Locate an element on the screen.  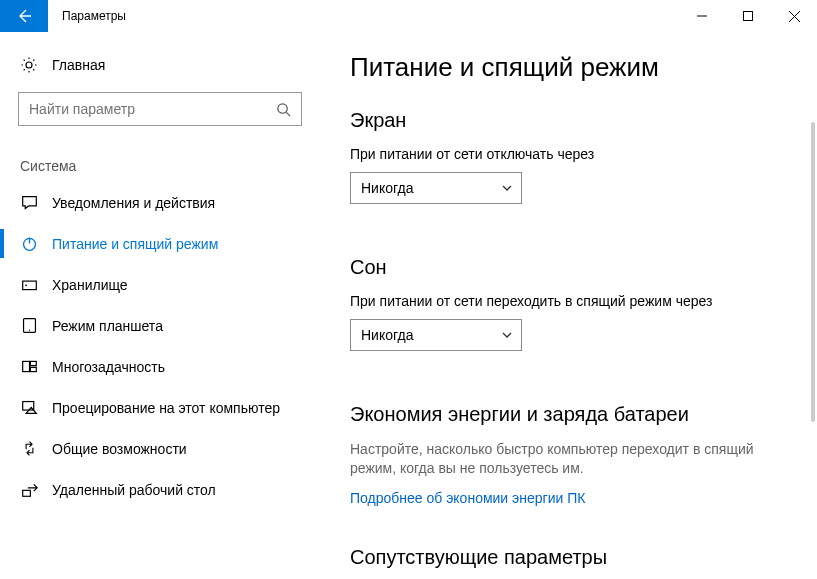
sidebar-item-remote-desktop: Удаленный рабочий стол is located at coordinates (160, 490).